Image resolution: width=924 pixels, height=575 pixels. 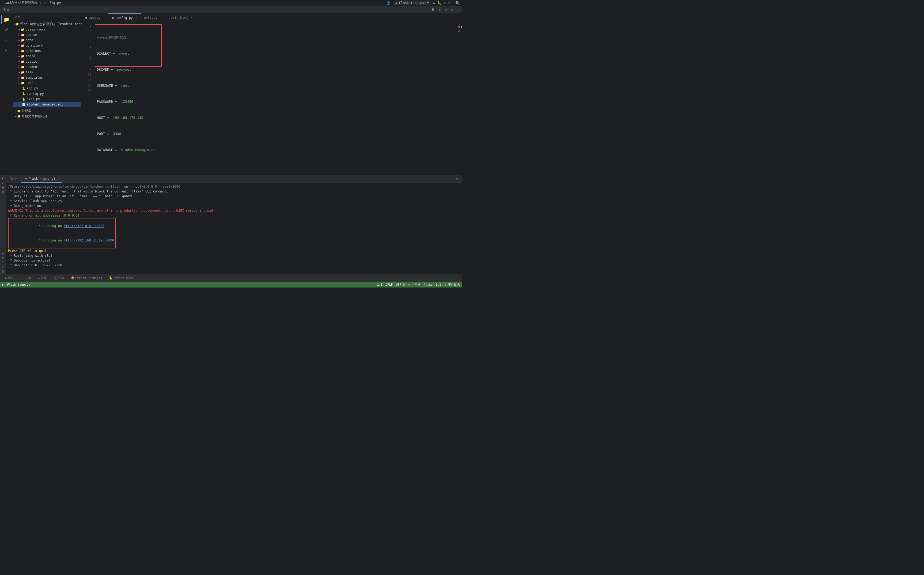 What do you see at coordinates (6, 40) in the screenshot?
I see `activity-run: ▷` at bounding box center [6, 40].